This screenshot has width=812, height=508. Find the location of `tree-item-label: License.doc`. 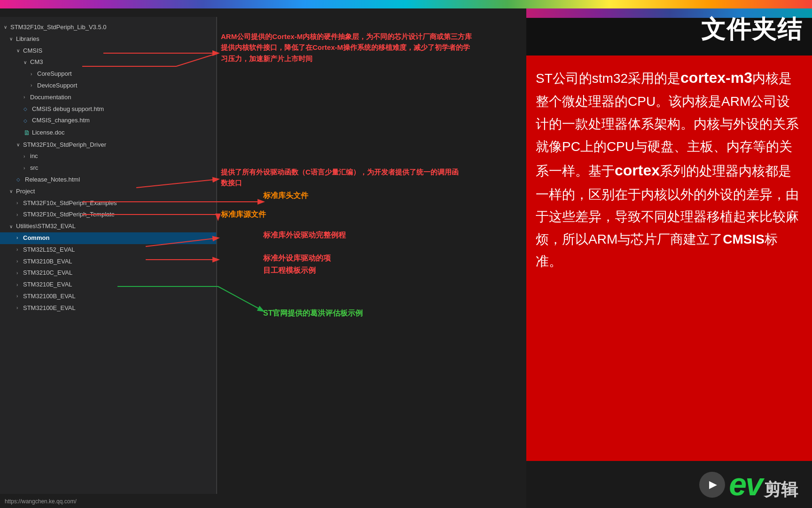

tree-item-label: License.doc is located at coordinates (48, 133).